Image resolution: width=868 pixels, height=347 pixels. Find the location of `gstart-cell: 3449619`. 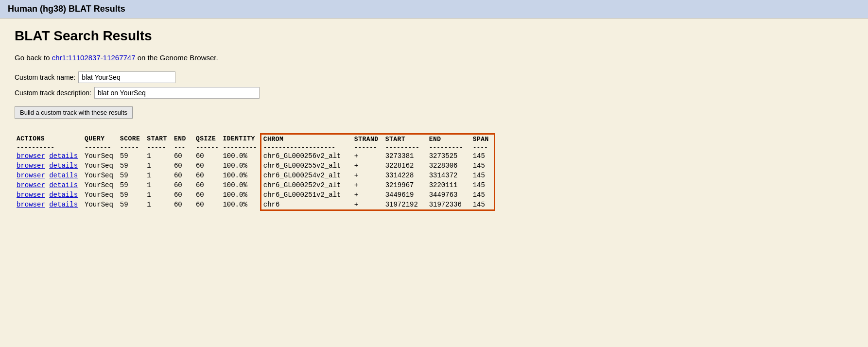

gstart-cell: 3449619 is located at coordinates (405, 195).